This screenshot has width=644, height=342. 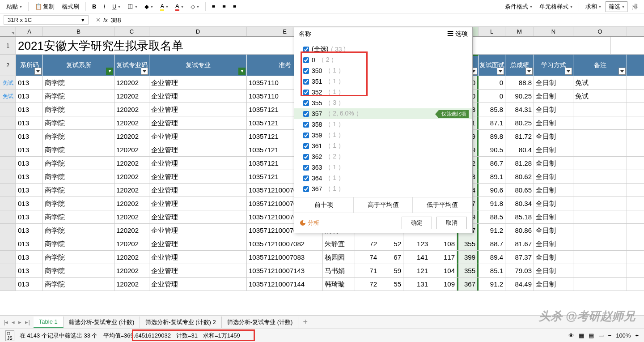 What do you see at coordinates (198, 31) in the screenshot?
I see `col-header: D` at bounding box center [198, 31].